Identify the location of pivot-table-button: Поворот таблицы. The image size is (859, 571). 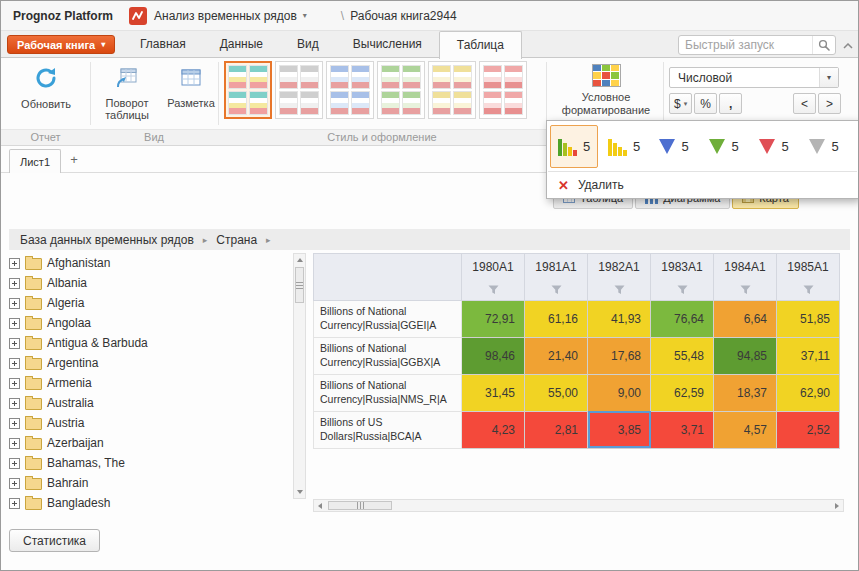
(127, 94).